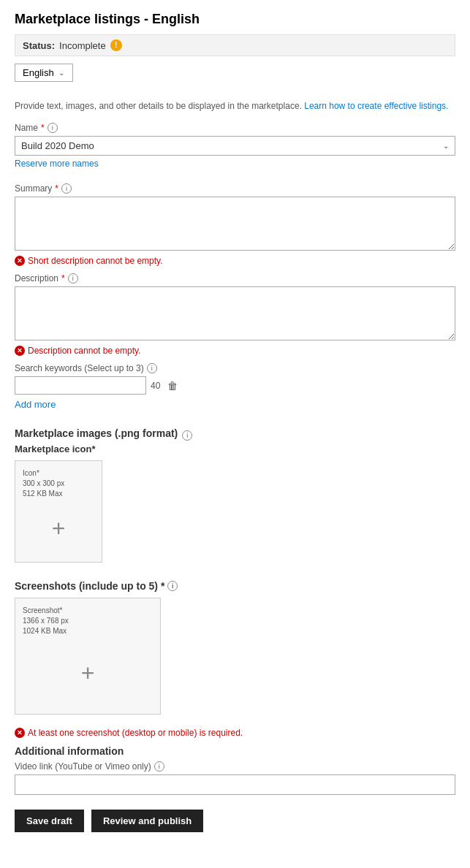 This screenshot has height=868, width=470. Describe the element at coordinates (58, 511) in the screenshot. I see `icon-upload-box: Icon* 300 x 300 px 512 KB Max +` at that location.